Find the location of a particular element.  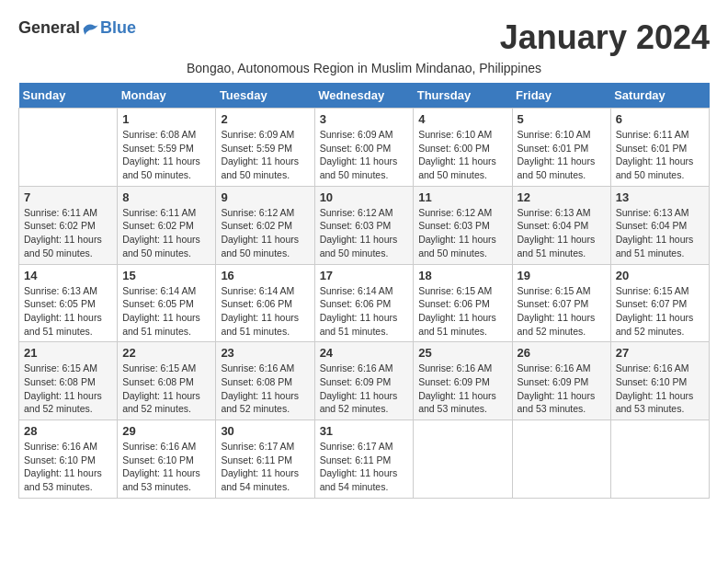

calendar-week-2: 7Sunrise: 6:11 AM Sunset: 6:02 PM Daylig… is located at coordinates (364, 224).